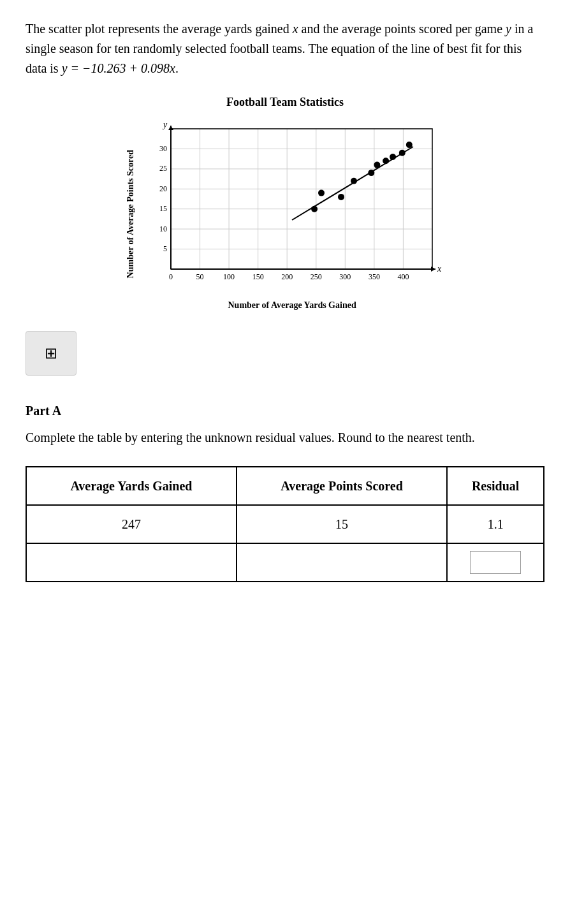  I want to click on svg-text: 200, so click(287, 277).